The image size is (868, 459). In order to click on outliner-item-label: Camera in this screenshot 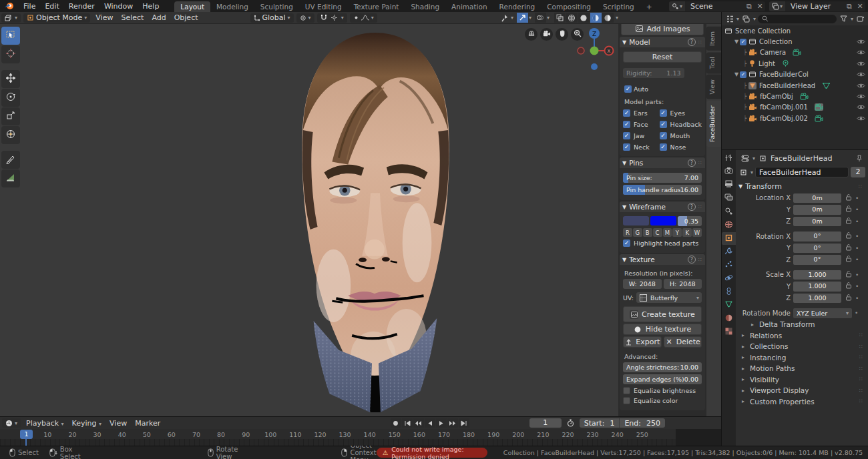, I will do `click(773, 52)`.